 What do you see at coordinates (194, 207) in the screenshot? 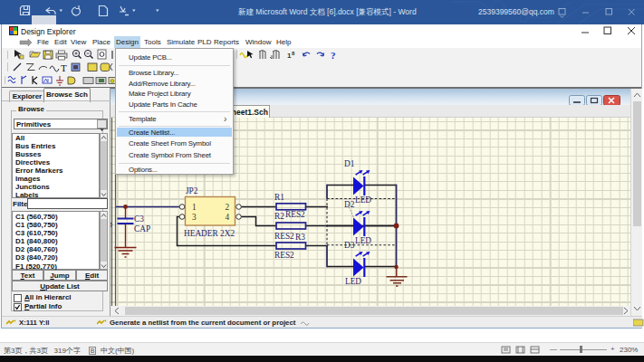
I see `svg-text: 1` at bounding box center [194, 207].